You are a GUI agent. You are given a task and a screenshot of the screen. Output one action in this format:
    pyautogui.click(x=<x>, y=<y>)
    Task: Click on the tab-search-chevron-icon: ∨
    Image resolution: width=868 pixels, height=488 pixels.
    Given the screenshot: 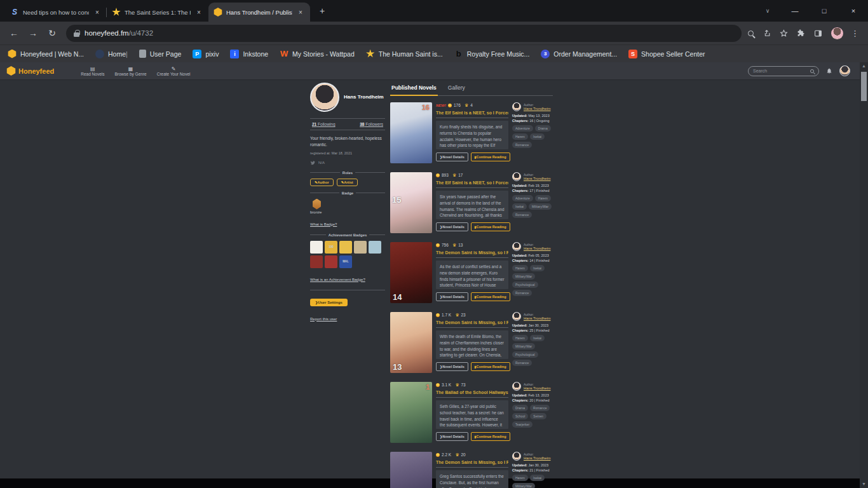 What is the action you would take?
    pyautogui.click(x=768, y=11)
    